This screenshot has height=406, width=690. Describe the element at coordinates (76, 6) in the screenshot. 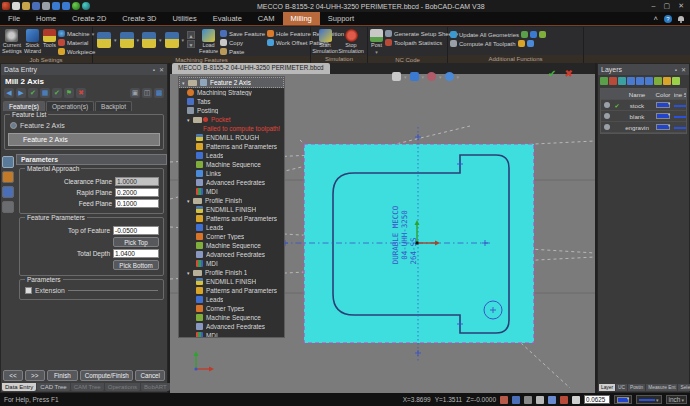

I see `bob-orb-green-icon` at that location.